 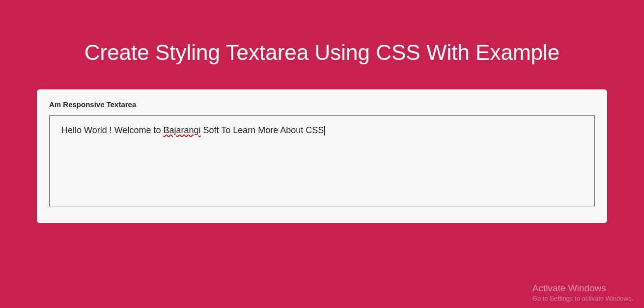 I want to click on watermark-subtitle: Go to Settings to activate Windows., so click(x=583, y=299).